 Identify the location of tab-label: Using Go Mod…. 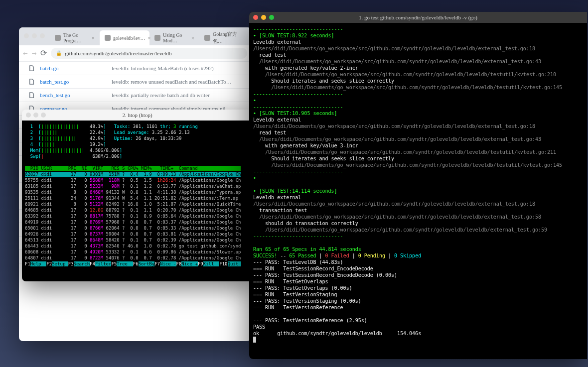
(176, 38).